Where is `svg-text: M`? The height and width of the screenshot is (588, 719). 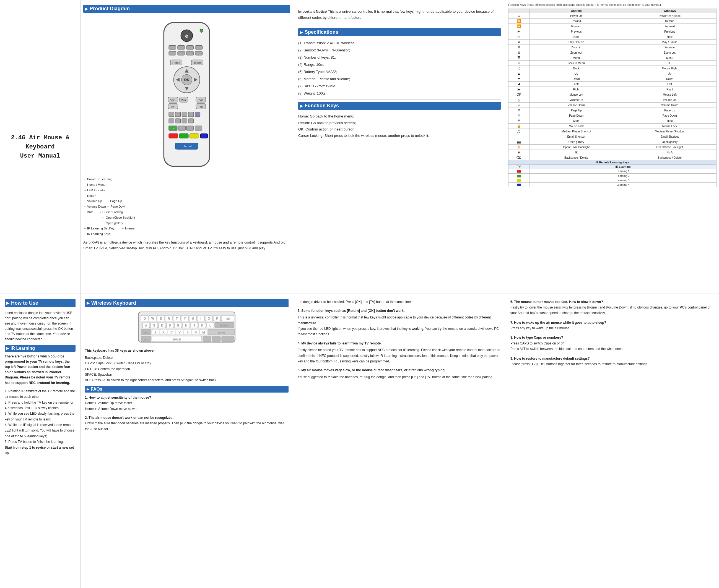
svg-text: M is located at coordinates (203, 333).